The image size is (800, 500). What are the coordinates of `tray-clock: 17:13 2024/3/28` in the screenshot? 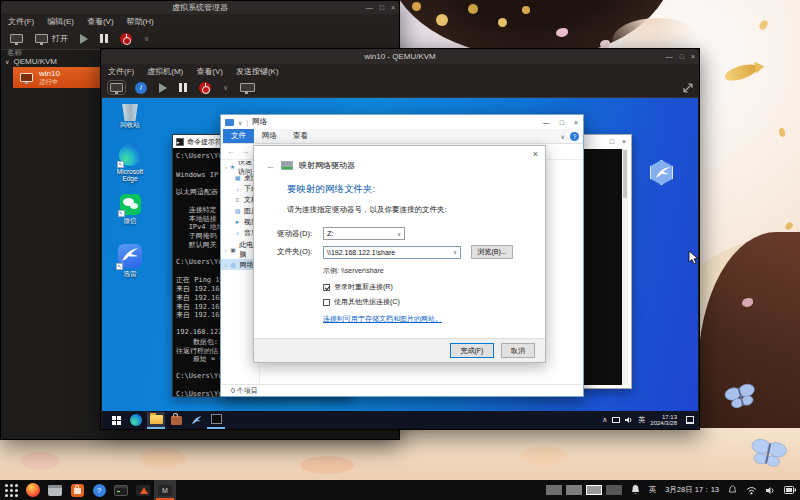 It's located at (664, 420).